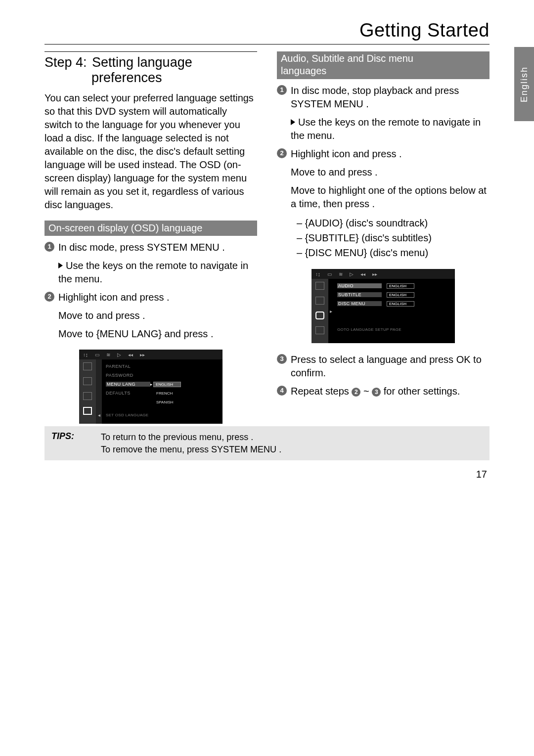  What do you see at coordinates (151, 228) in the screenshot?
I see `section-header-osd: On-screen display (OSD) language` at bounding box center [151, 228].